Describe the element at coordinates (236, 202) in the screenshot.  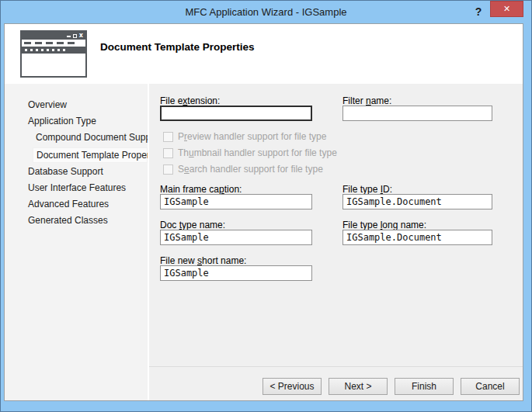
I see `main-frame-caption-input` at that location.